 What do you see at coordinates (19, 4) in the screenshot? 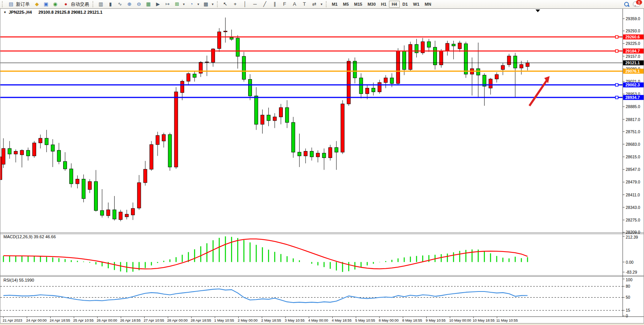
I see `new-order-button: ▤ 新订单` at bounding box center [19, 4].